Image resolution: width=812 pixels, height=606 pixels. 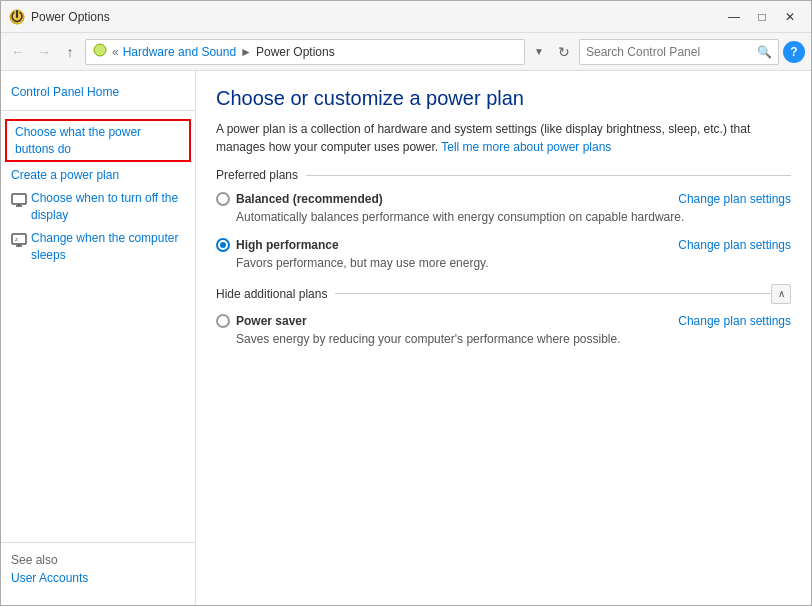 I want to click on breadcrumb-parent: Hardware and Sound, so click(x=180, y=52).